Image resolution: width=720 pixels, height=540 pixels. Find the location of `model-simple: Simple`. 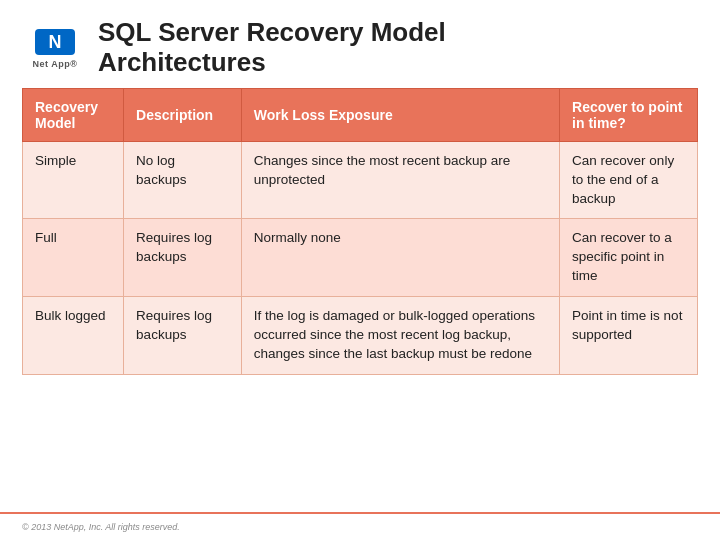

model-simple: Simple is located at coordinates (74, 180).